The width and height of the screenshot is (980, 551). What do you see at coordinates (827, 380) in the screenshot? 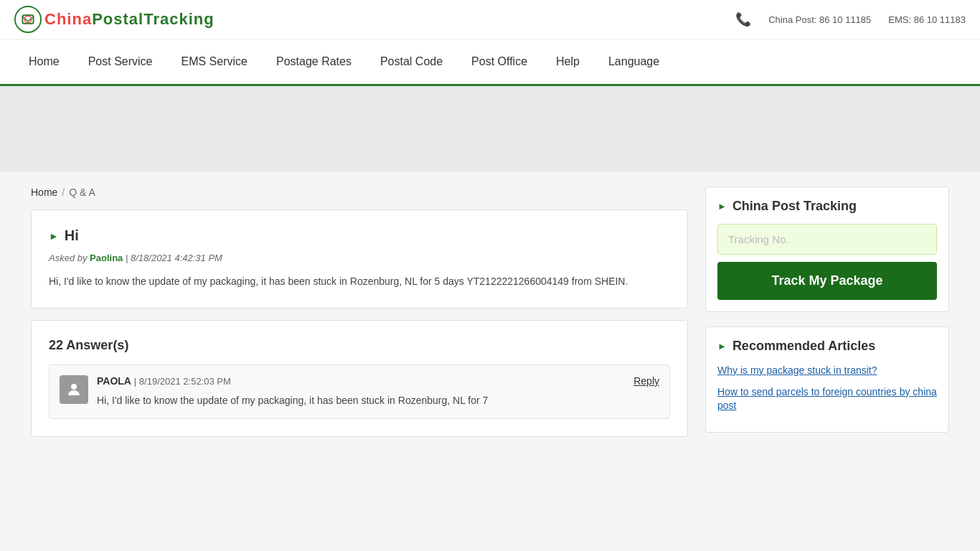
I see `recommended-articles-card: ► Recommended Articles Why is my package…` at bounding box center [827, 380].